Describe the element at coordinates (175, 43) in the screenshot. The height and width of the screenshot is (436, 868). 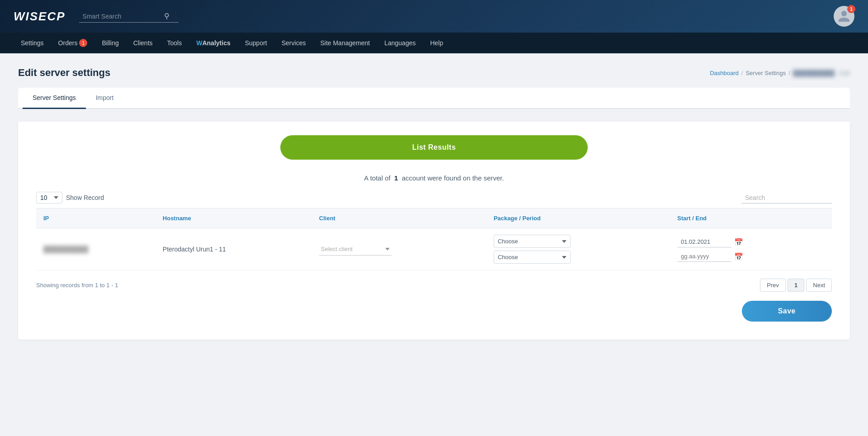
I see `nav-item-tools: Tools` at that location.